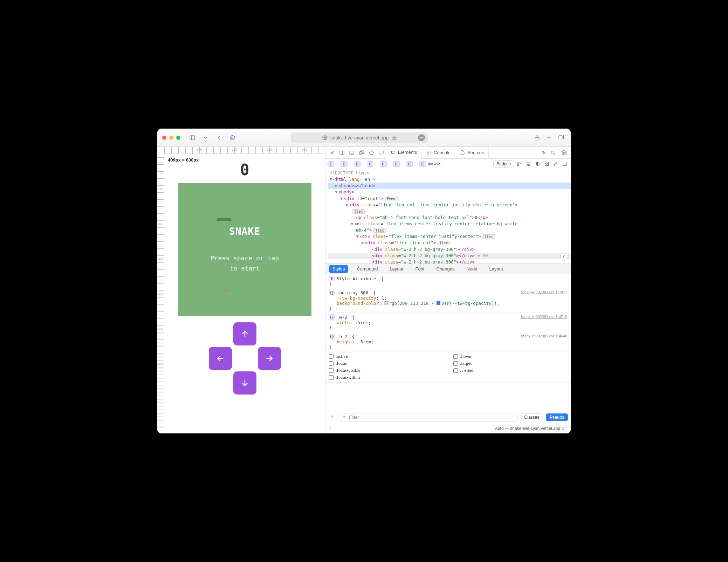 Image resolution: width=728 pixels, height=562 pixels. I want to click on css-rules-list: EStyle Attribute { } index-ec382383.css:…, so click(448, 343).